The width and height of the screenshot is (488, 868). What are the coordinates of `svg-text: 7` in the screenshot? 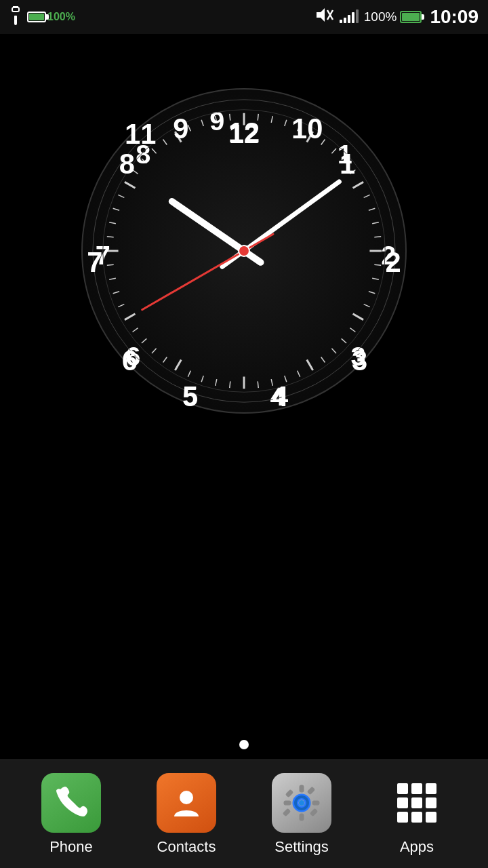 It's located at (95, 262).